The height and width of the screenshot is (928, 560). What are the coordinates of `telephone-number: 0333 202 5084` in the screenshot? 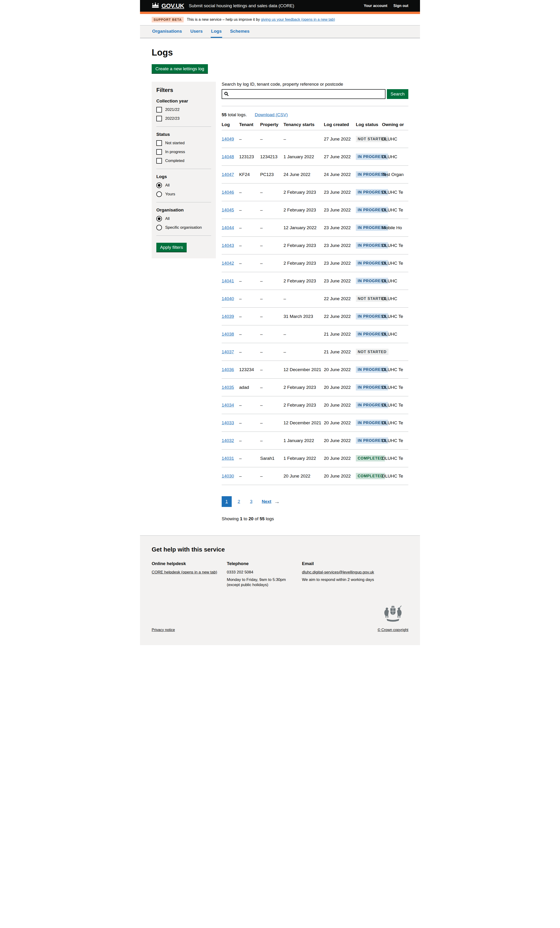 It's located at (264, 572).